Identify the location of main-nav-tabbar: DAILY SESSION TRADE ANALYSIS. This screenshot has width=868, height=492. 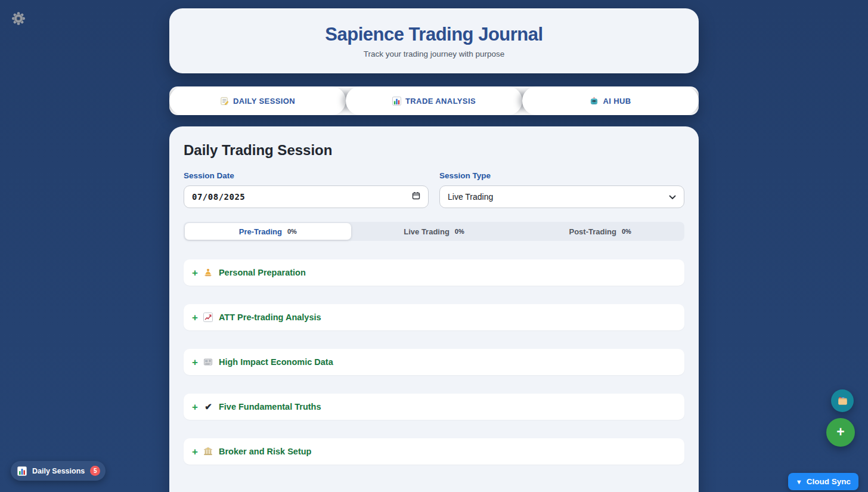
(434, 101).